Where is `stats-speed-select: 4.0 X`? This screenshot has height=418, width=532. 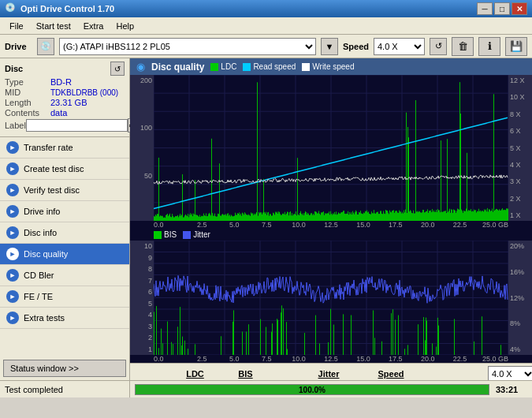
stats-speed-select: 4.0 X is located at coordinates (510, 373).